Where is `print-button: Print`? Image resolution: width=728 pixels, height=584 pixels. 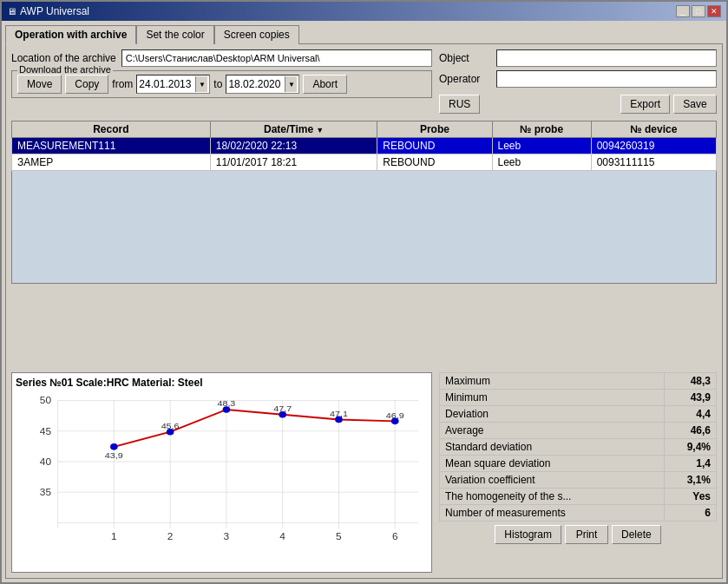 print-button: Print is located at coordinates (587, 535).